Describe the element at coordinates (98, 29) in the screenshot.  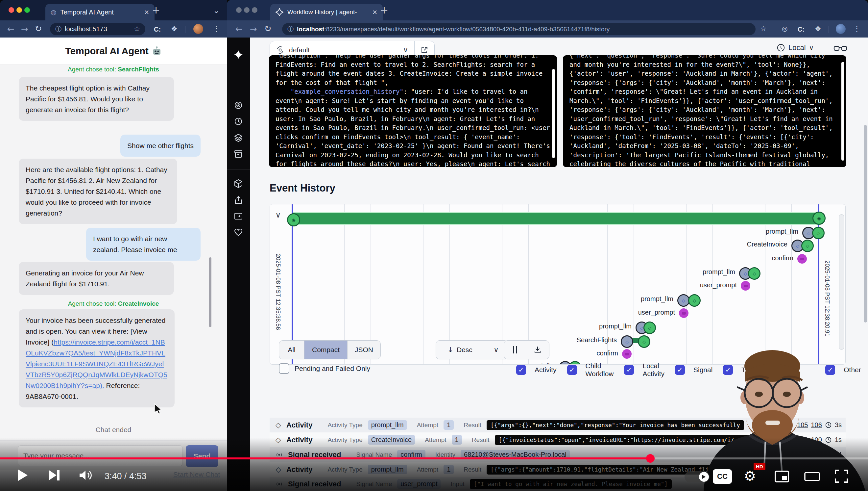
I see `address-bar: ⓘ localhost:5173 ☆` at that location.